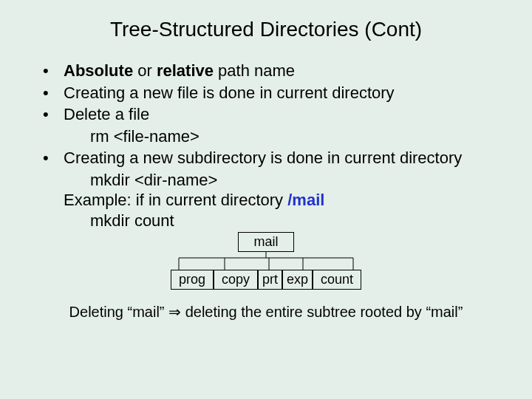 Image resolution: width=532 pixels, height=399 pixels. I want to click on code-mkdir-count: mkdir count, so click(300, 221).